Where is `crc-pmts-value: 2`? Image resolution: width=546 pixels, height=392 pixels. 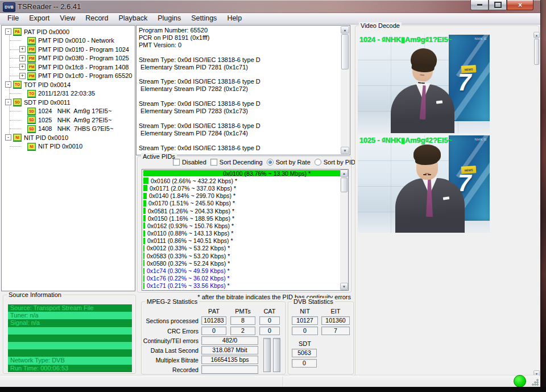
crc-pmts-value: 2 is located at coordinates (243, 331).